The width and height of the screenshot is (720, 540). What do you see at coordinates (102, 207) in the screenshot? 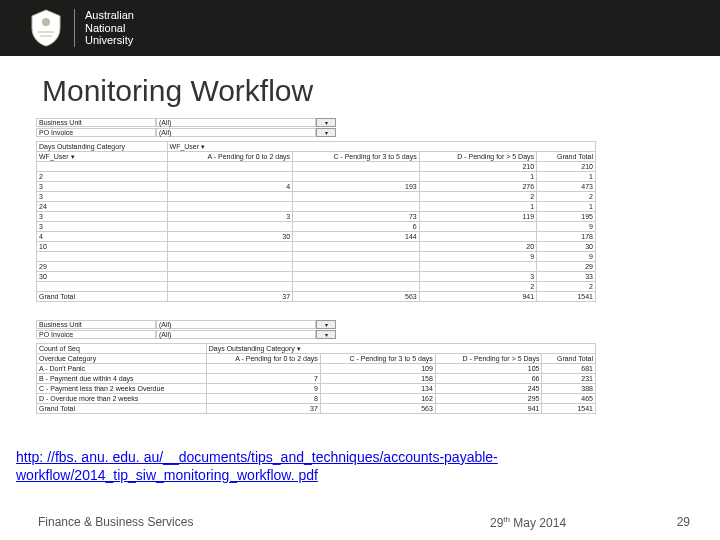
I see `row-label: 24` at bounding box center [102, 207].